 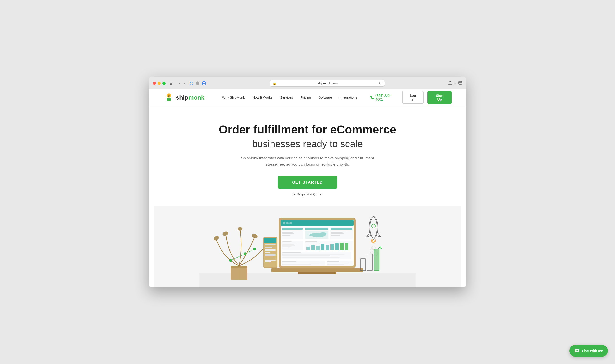 I want to click on phone-link: (855) 222-4601, so click(x=384, y=98).